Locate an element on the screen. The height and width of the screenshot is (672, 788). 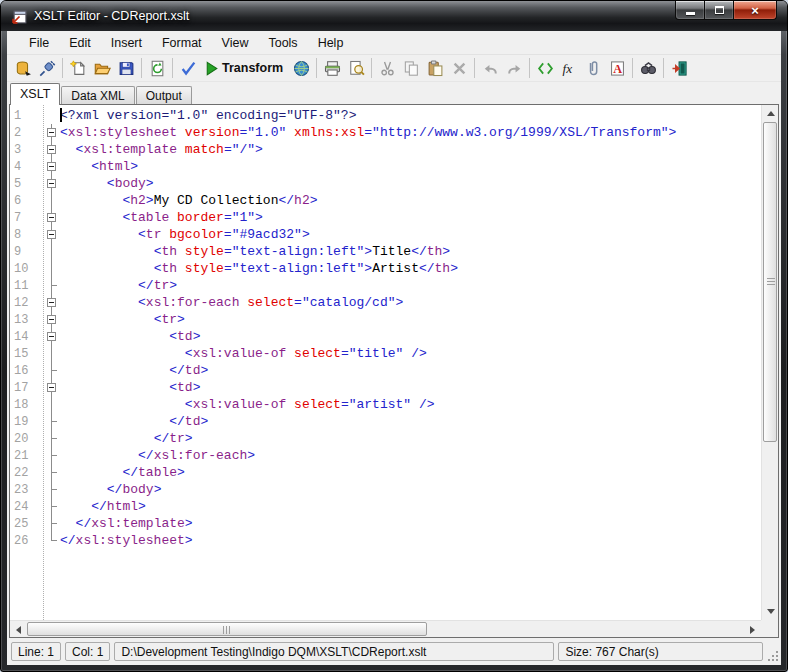
print-icon is located at coordinates (332, 68).